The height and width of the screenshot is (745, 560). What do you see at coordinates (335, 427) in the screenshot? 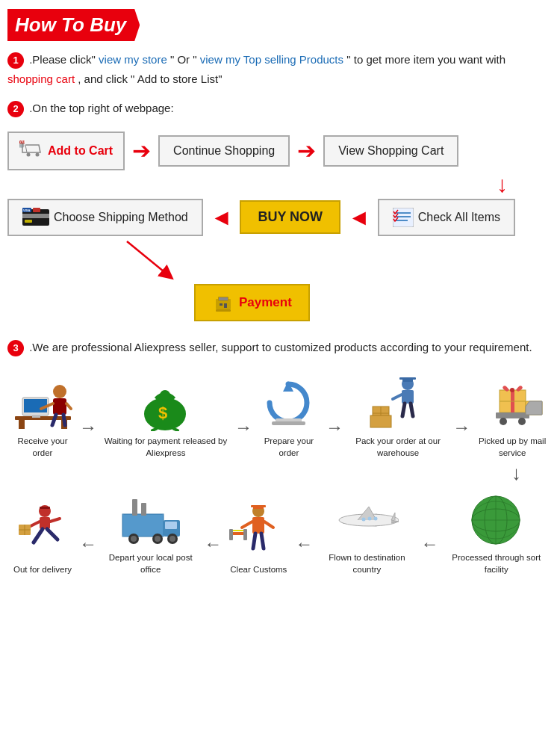
I see `proc-arrow-3: →` at bounding box center [335, 427].